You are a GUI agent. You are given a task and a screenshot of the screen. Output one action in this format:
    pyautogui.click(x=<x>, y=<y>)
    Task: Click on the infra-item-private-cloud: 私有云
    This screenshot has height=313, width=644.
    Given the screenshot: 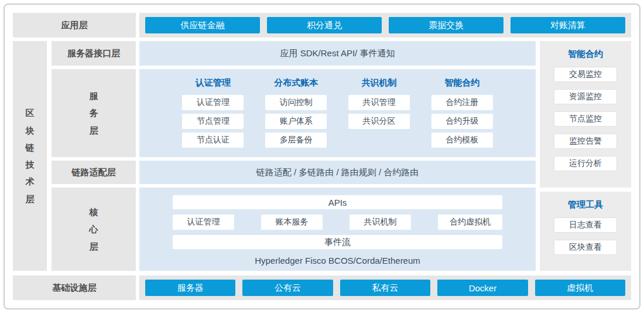 What is the action you would take?
    pyautogui.click(x=385, y=288)
    